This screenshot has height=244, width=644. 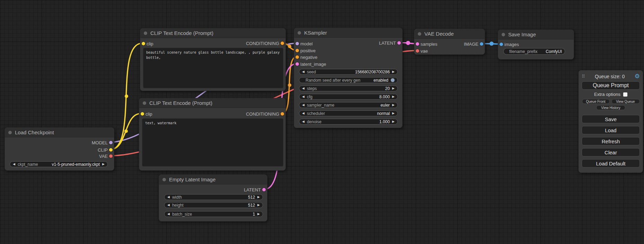 What do you see at coordinates (213, 60) in the screenshot?
I see `node-clip-text-encode-positive: CLIP Text Encode (Prompt) clip CONDITION…` at bounding box center [213, 60].